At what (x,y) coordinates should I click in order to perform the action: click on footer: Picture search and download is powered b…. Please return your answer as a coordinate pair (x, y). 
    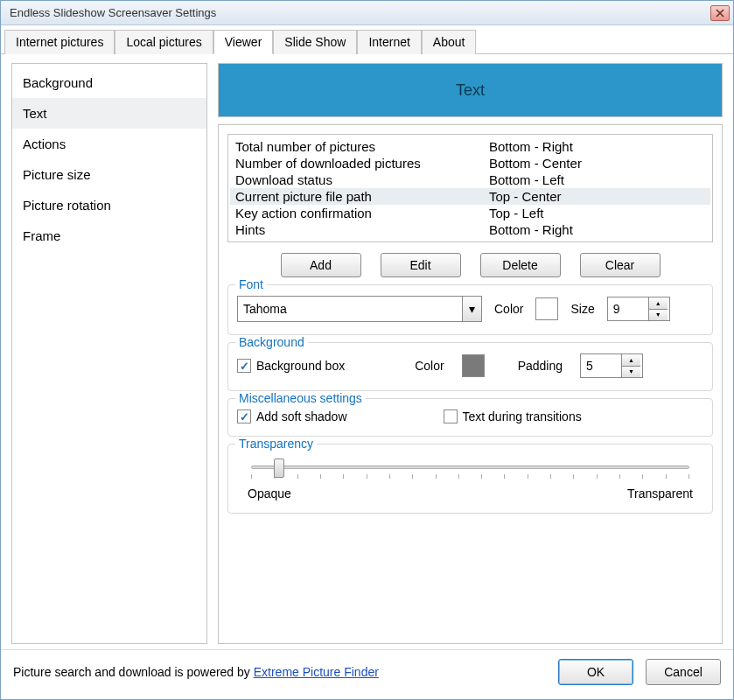
    Looking at the image, I should click on (367, 672).